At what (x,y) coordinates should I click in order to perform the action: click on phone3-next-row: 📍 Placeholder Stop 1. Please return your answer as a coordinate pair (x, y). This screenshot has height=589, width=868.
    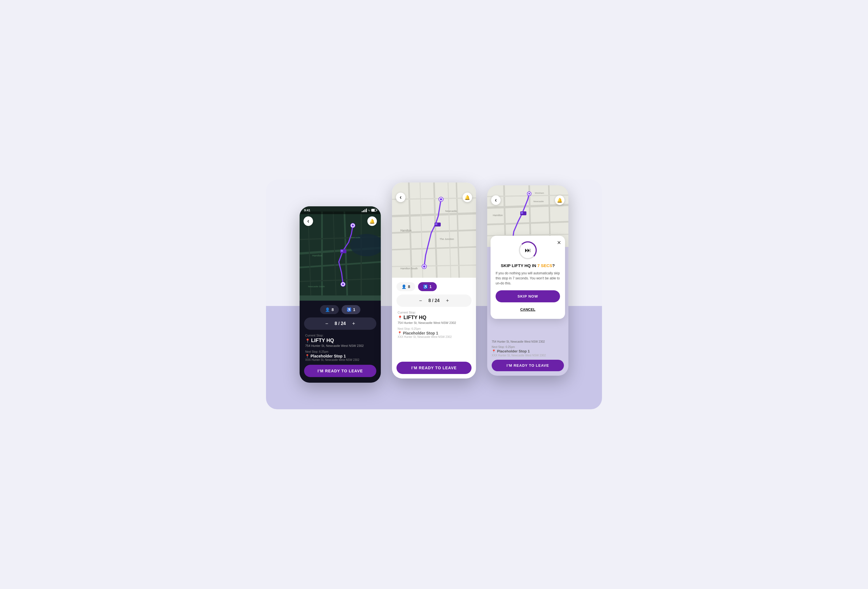
    Looking at the image, I should click on (528, 351).